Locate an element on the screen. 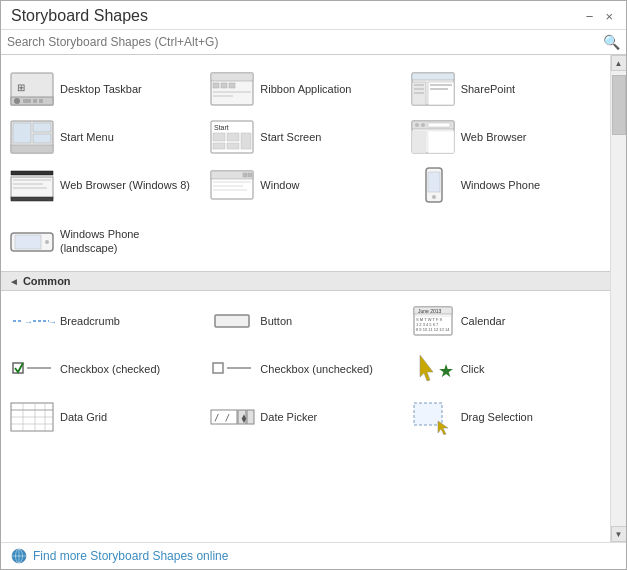  shape-item-button: Button is located at coordinates (305, 321).